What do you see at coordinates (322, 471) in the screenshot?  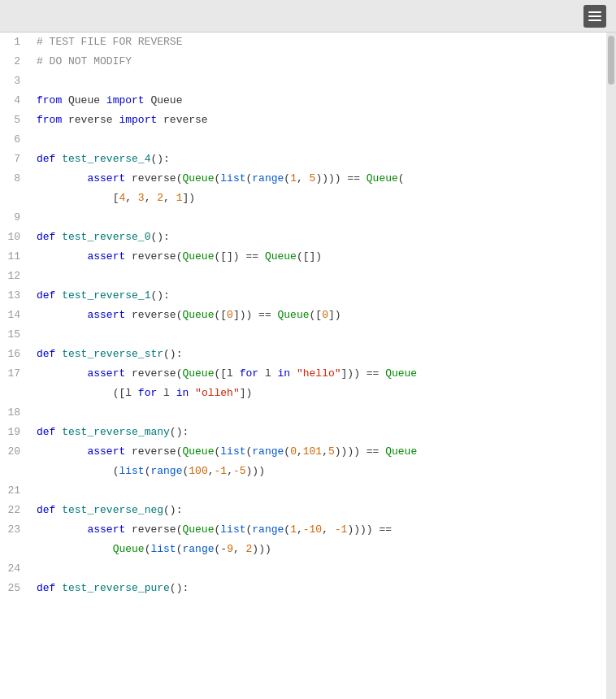 I see `line-content: (list(range(100,-1,-5)))` at bounding box center [322, 471].